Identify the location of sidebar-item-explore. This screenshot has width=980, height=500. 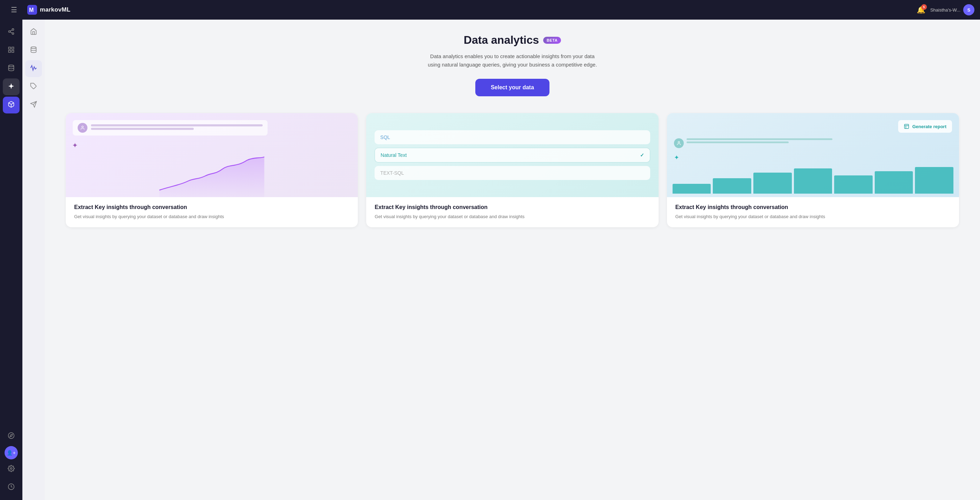
(11, 436).